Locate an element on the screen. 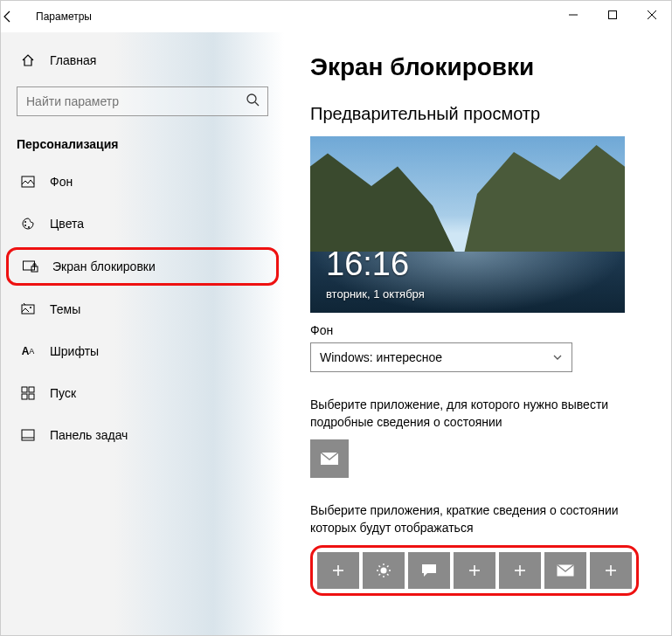 Image resolution: width=672 pixels, height=636 pixels. nav-background: Фон is located at coordinates (142, 182).